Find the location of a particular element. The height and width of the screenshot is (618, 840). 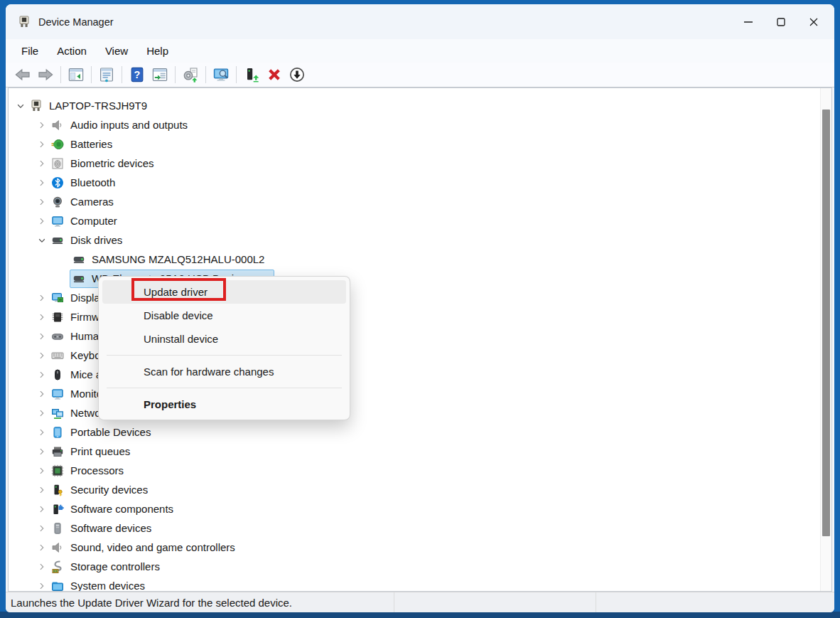

tree-item: Print queues is located at coordinates (420, 451).